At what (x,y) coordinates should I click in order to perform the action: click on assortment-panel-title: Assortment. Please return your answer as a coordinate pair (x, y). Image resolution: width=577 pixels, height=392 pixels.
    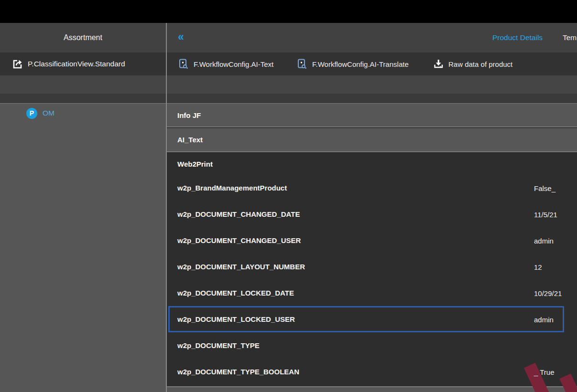
    Looking at the image, I should click on (83, 38).